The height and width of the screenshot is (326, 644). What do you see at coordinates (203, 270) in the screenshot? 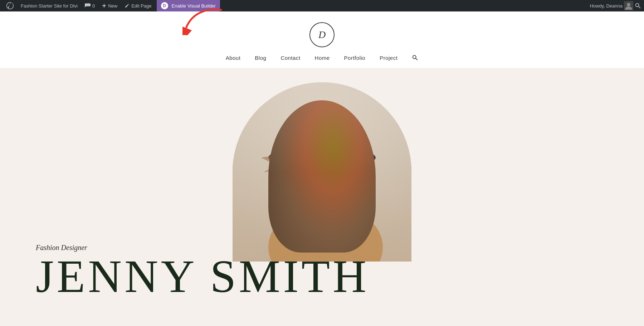
I see `hero-text-container: Fashion Designer JENNY SMITH` at bounding box center [203, 270].